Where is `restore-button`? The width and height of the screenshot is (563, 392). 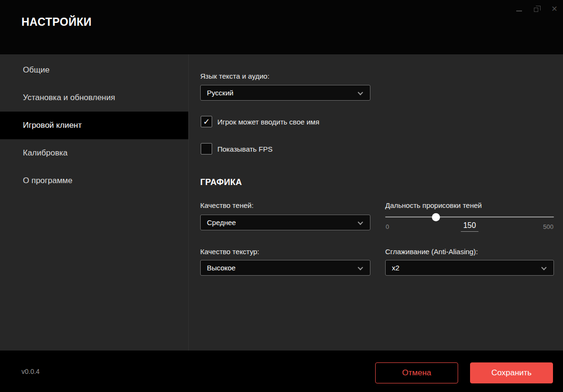 restore-button is located at coordinates (537, 9).